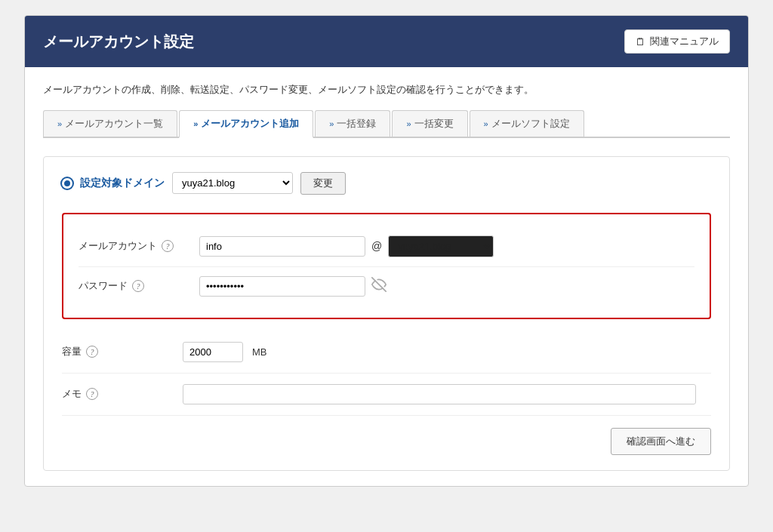  I want to click on email-account-help-icon: ?, so click(168, 246).